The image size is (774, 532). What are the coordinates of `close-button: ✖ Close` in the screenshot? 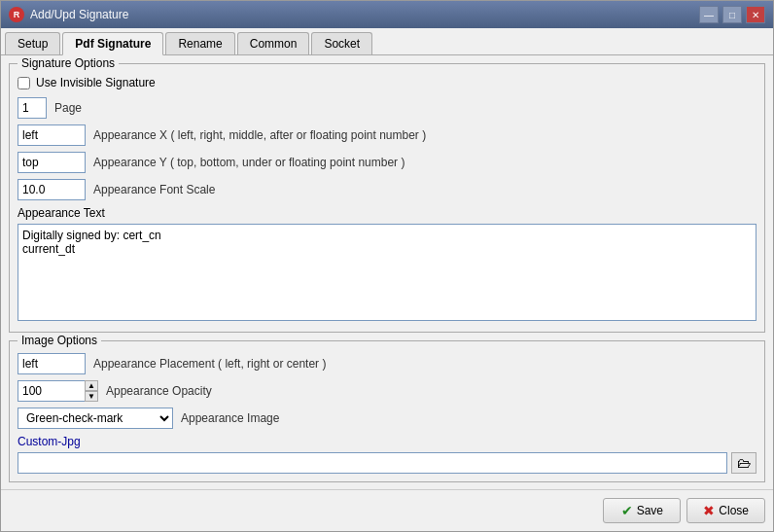 It's located at (725, 511).